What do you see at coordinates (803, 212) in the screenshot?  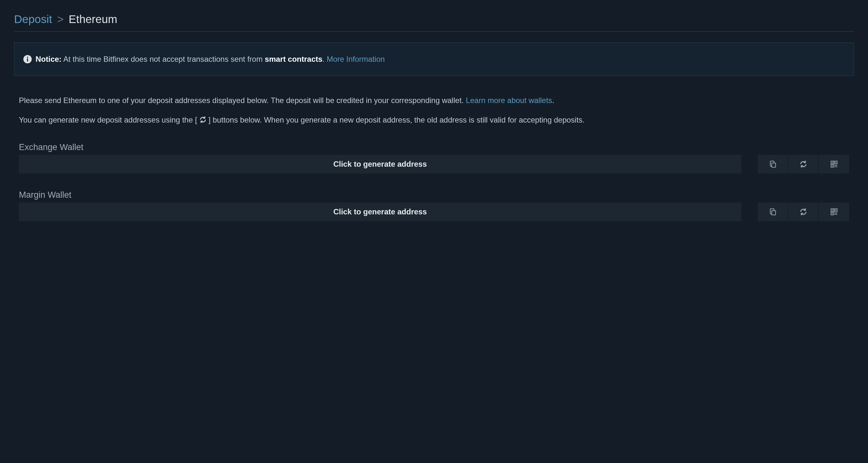 I see `refresh-button-margin` at bounding box center [803, 212].